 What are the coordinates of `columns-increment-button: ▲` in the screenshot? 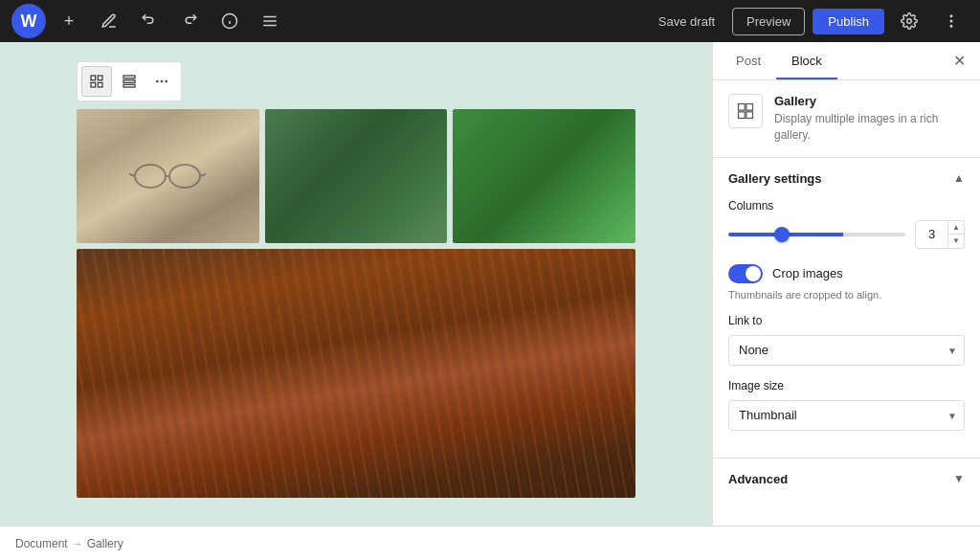 It's located at (956, 228).